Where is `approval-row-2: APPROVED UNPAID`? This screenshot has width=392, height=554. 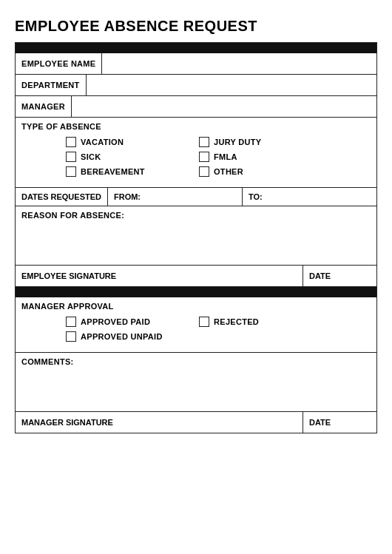 approval-row-2: APPROVED UNPAID is located at coordinates (218, 337).